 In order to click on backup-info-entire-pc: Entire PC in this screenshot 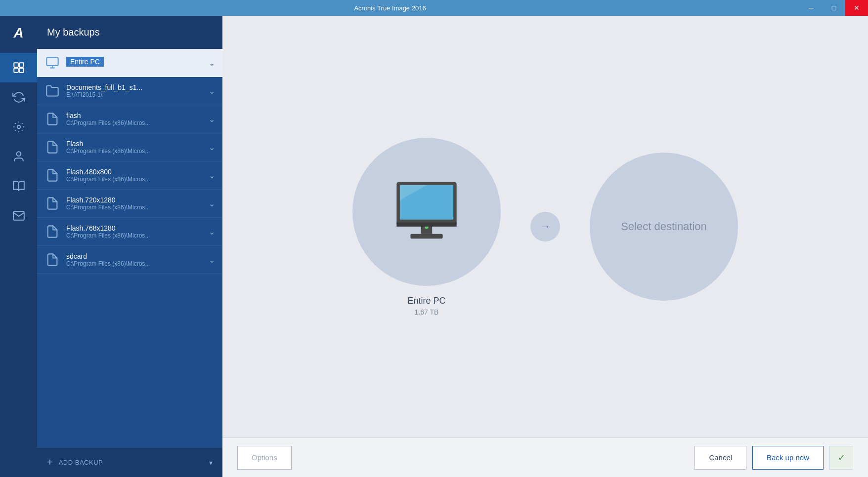, I will do `click(135, 63)`.